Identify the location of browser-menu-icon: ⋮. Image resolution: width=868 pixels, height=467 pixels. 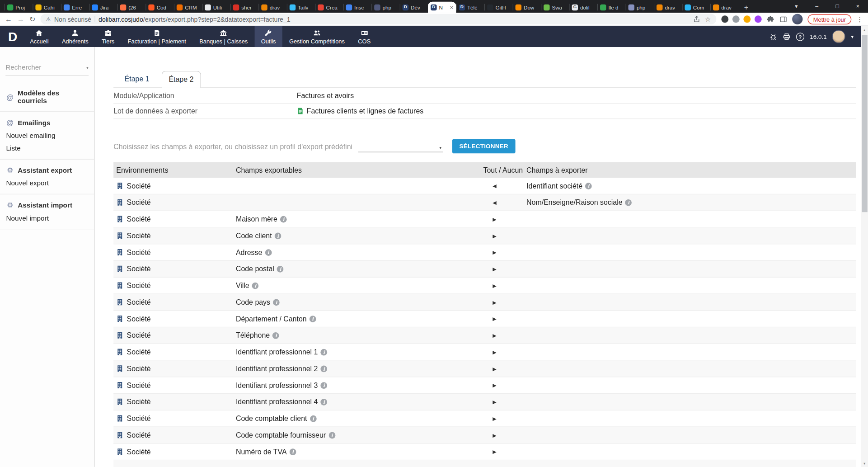
(859, 19).